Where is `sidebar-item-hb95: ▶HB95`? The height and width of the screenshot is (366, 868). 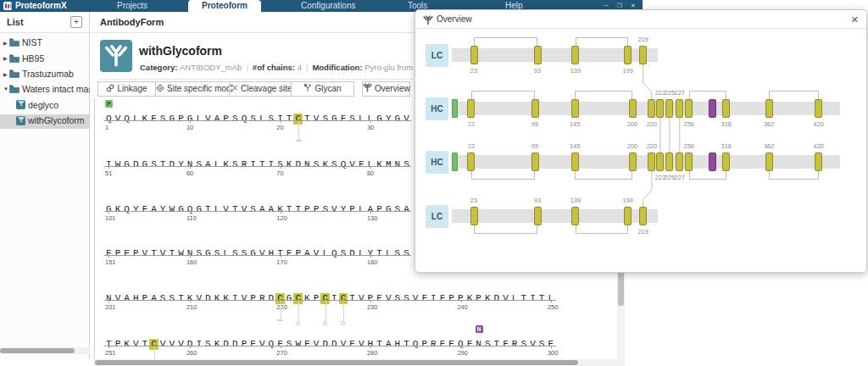 sidebar-item-hb95: ▶HB95 is located at coordinates (45, 59).